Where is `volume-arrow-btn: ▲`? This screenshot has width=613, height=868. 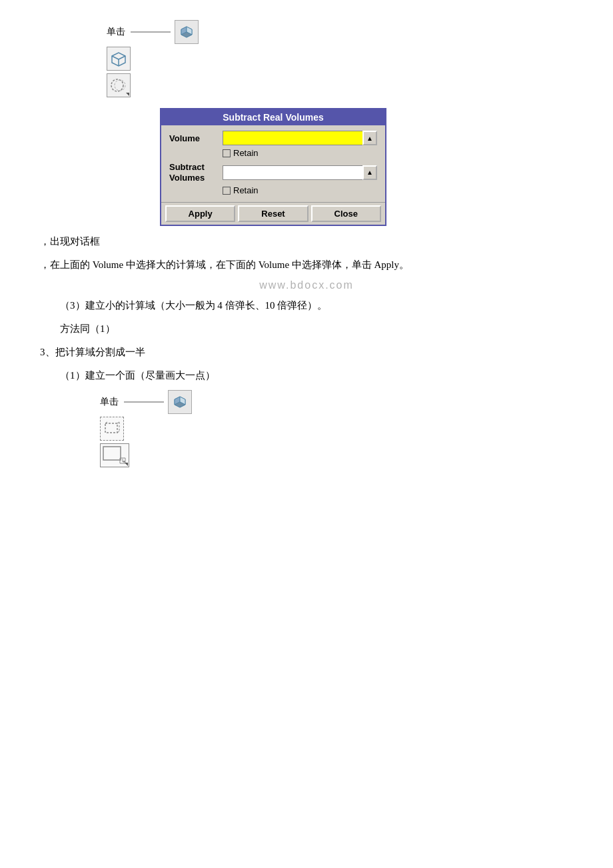
volume-arrow-btn: ▲ is located at coordinates (370, 138).